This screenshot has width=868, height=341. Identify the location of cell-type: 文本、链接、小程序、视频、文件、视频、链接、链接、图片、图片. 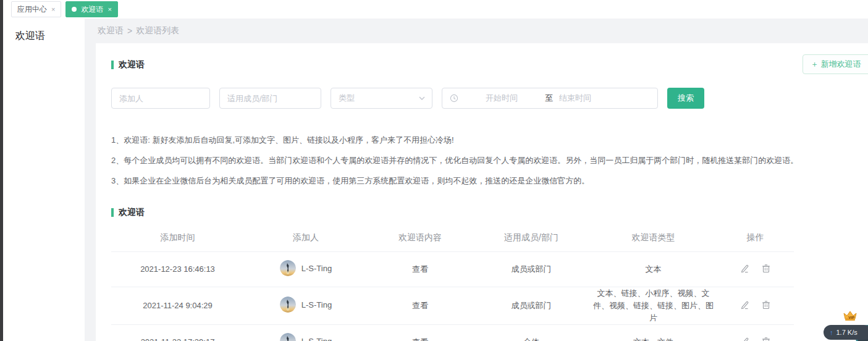
(654, 305).